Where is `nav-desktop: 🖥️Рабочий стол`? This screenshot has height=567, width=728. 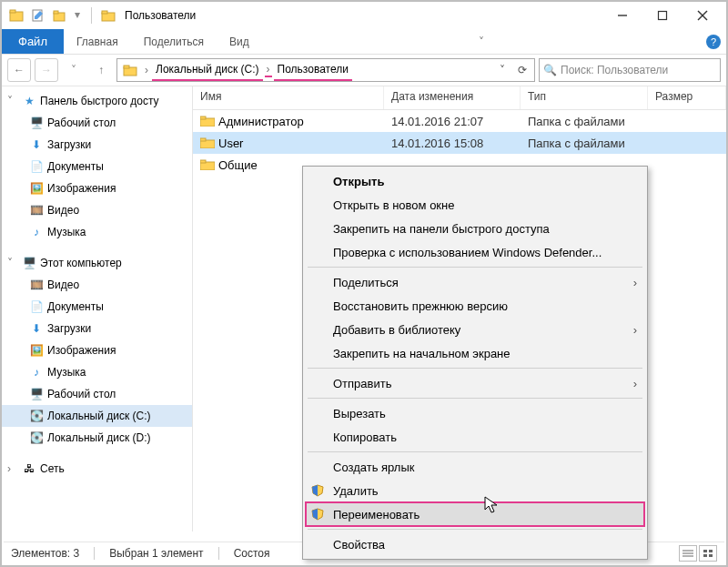
nav-desktop: 🖥️Рабочий стол is located at coordinates (96, 123).